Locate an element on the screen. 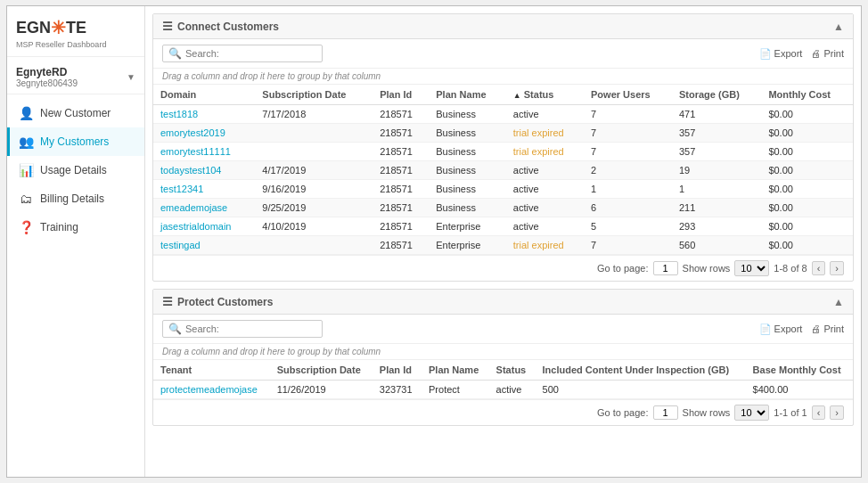 The width and height of the screenshot is (868, 483). protect-page-input is located at coordinates (666, 413).